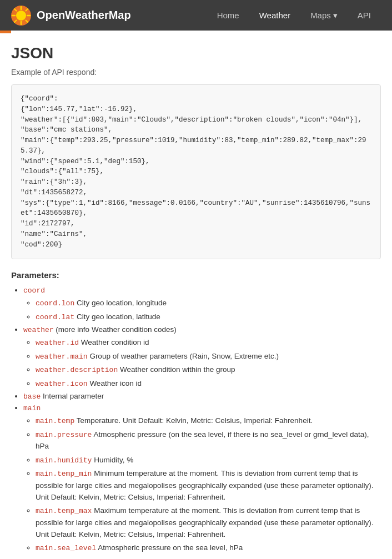 The image size is (392, 559). What do you see at coordinates (364, 16) in the screenshot?
I see `nav-api: API` at bounding box center [364, 16].